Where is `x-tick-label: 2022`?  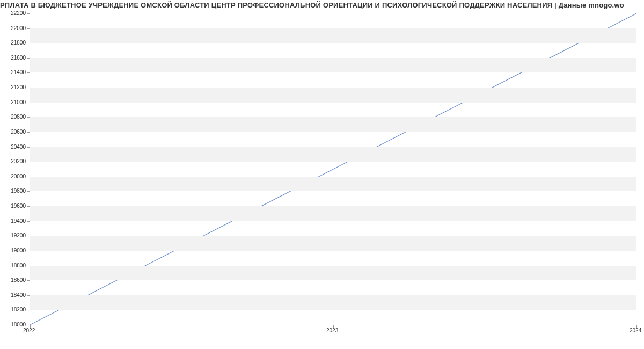
x-tick-label: 2022 is located at coordinates (29, 331).